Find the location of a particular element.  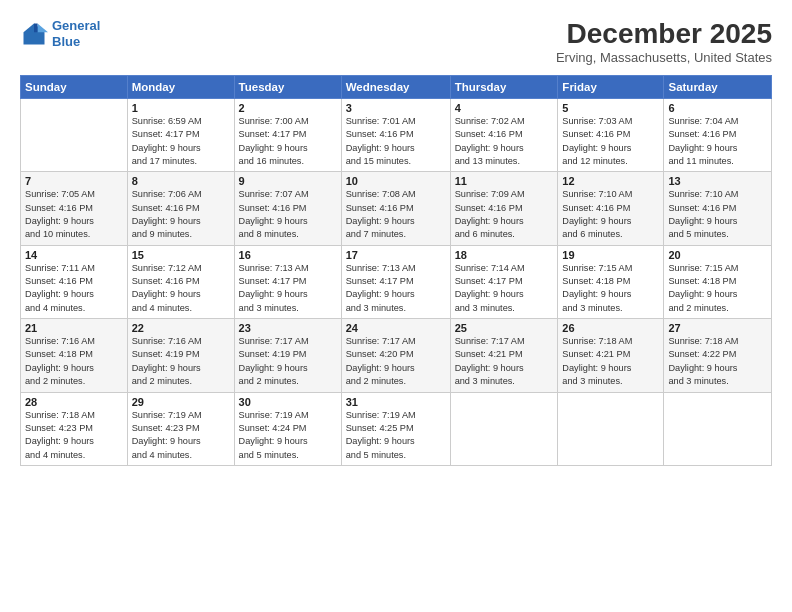

calendar-week-row: 1Sunrise: 6:59 AM Sunset: 4:17 PM Daylig… is located at coordinates (396, 136).